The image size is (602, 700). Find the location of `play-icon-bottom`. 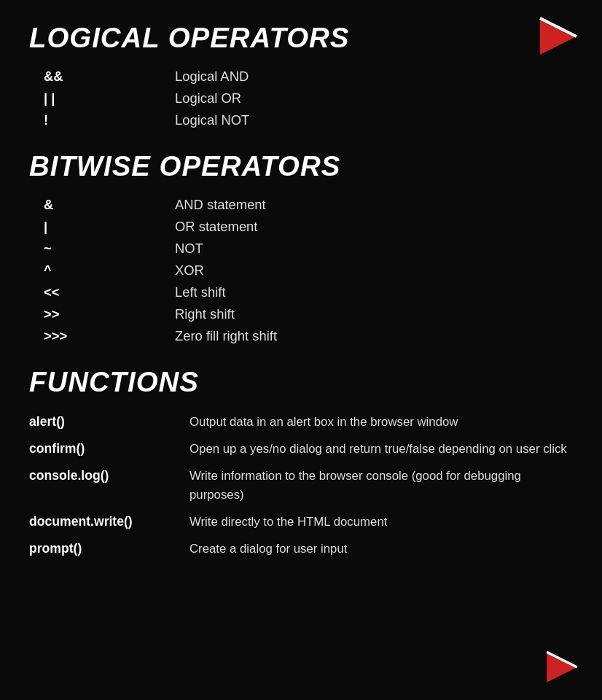

play-icon-bottom is located at coordinates (562, 667).